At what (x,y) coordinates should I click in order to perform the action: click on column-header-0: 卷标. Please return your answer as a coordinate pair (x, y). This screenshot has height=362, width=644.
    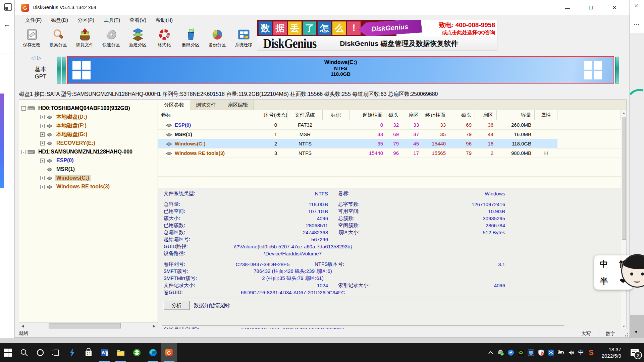
    Looking at the image, I should click on (211, 115).